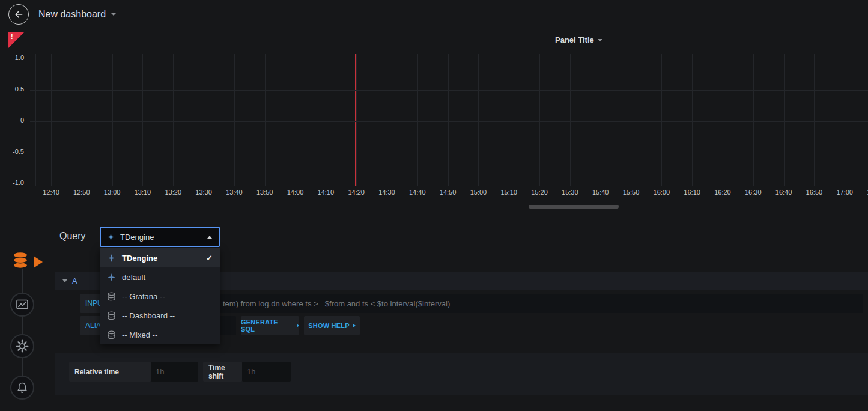 Image resolution: width=868 pixels, height=411 pixels. I want to click on datasource-option: default, so click(160, 277).